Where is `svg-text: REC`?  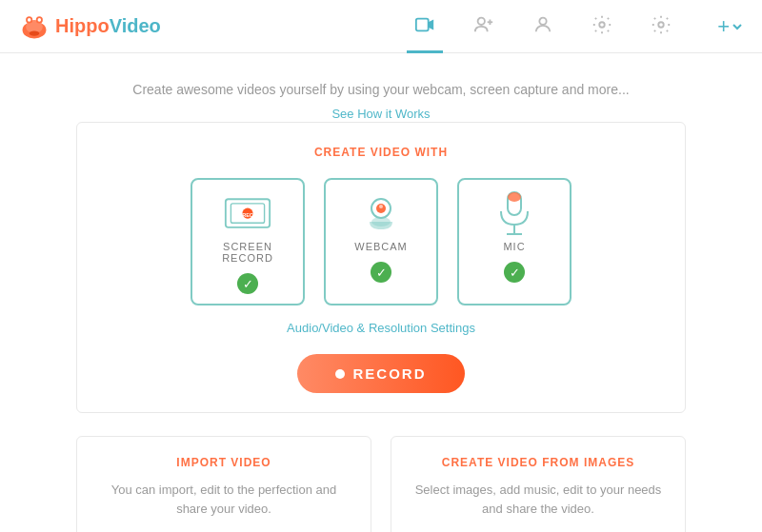 svg-text: REC is located at coordinates (248, 215).